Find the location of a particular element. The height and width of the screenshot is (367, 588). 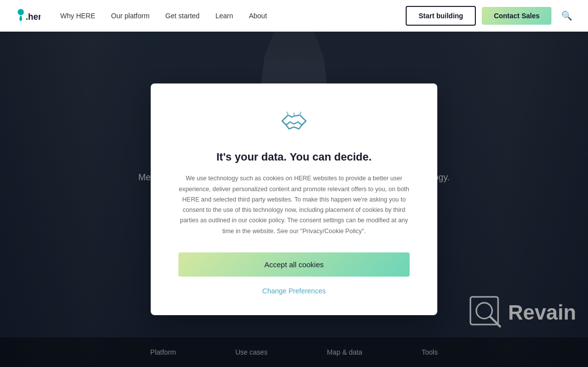

nav-link-why-here: Why HERE is located at coordinates (78, 16).